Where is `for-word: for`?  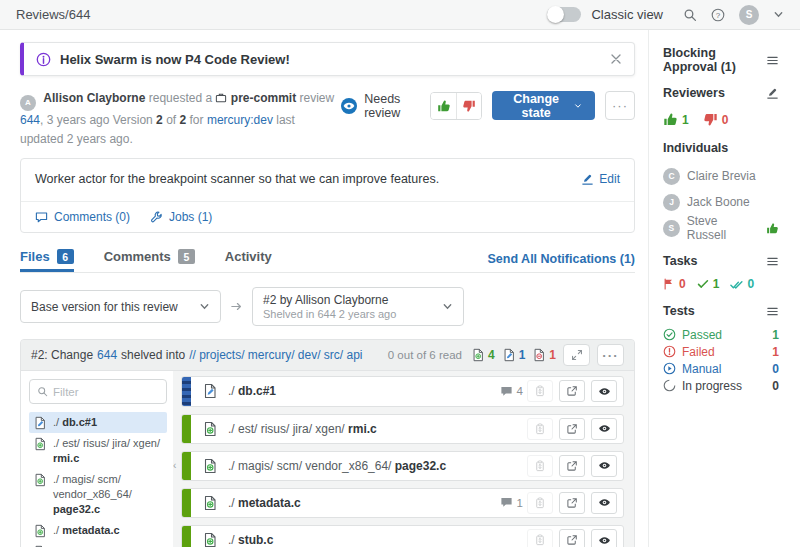 for-word: for is located at coordinates (197, 120).